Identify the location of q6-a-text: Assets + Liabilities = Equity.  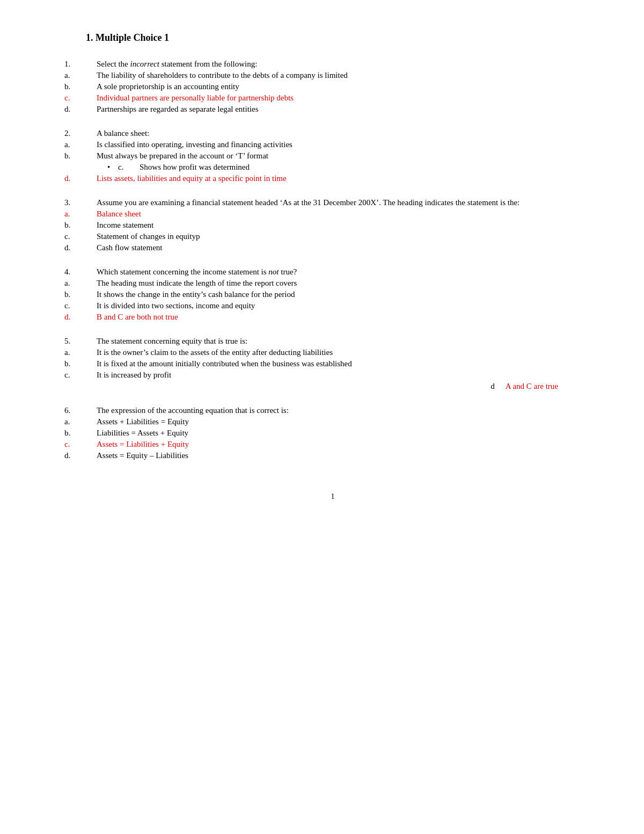
(349, 422).